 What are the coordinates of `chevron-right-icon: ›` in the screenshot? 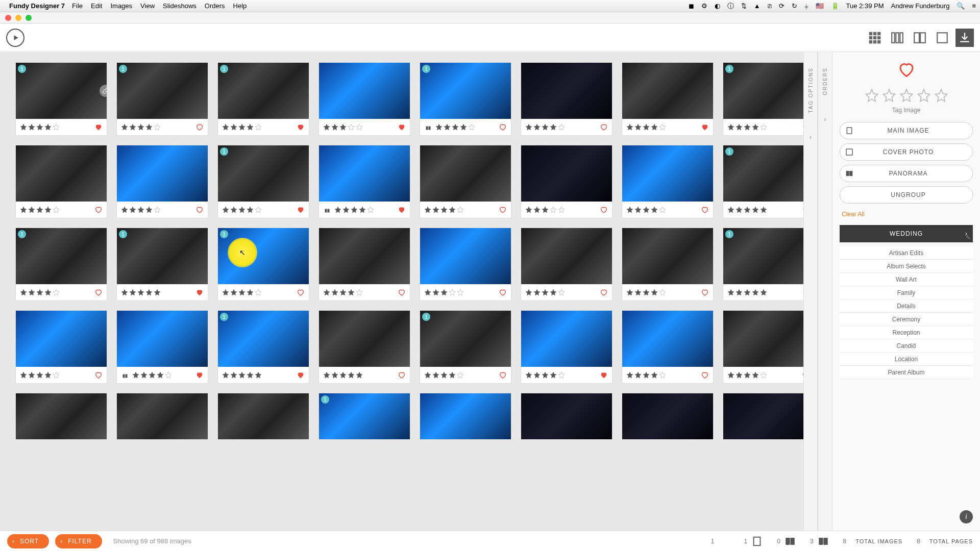 It's located at (811, 137).